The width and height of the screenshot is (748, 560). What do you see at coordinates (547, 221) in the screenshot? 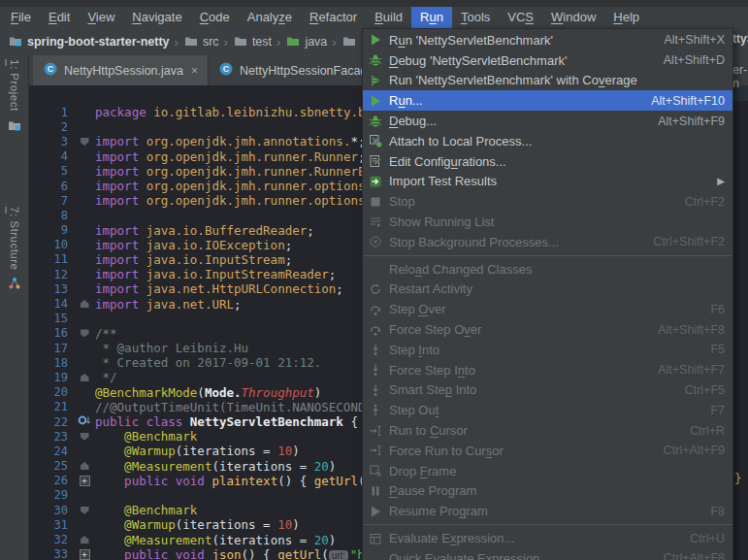
I see `run-menu-item-show-running-list: Show Running List` at bounding box center [547, 221].